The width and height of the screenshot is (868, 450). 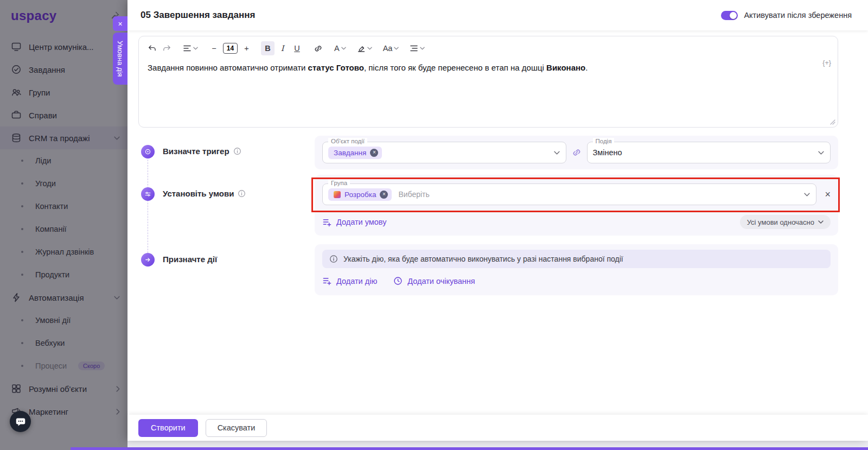 I want to click on add-action-button: Додати дію, so click(x=349, y=281).